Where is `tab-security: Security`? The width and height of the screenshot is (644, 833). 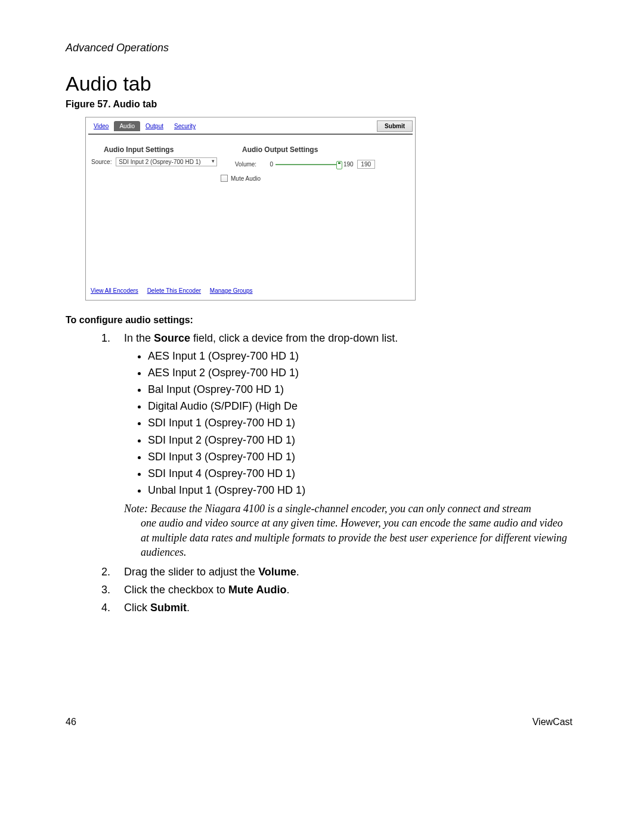
tab-security: Security is located at coordinates (185, 126).